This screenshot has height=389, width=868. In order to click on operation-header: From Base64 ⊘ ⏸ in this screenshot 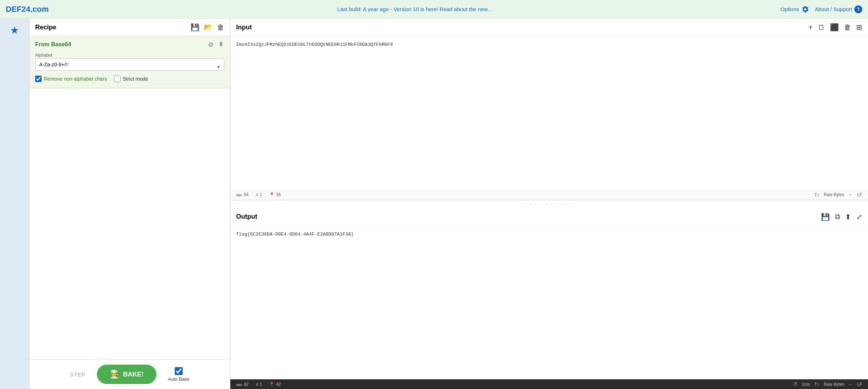, I will do `click(130, 44)`.